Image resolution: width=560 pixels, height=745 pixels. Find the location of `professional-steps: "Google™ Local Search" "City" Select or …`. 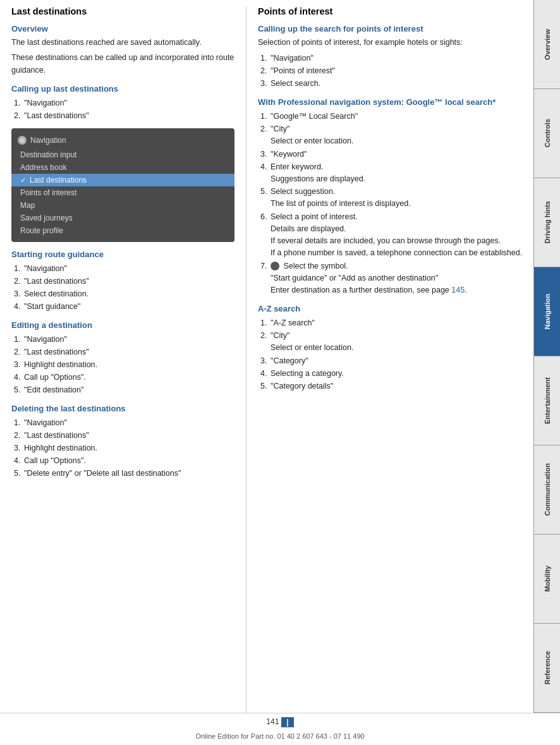

professional-steps: "Google™ Local Search" "City" Select or … is located at coordinates (396, 203).